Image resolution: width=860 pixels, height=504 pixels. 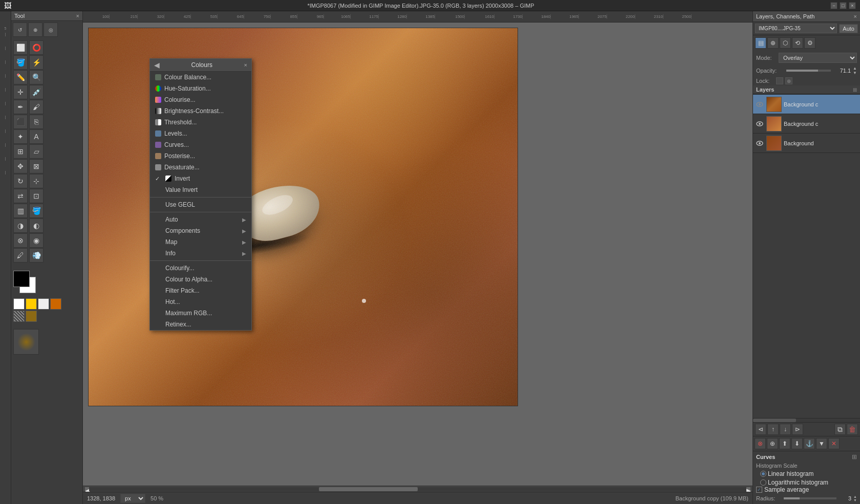 I want to click on h-scroll-thumb, so click(x=369, y=489).